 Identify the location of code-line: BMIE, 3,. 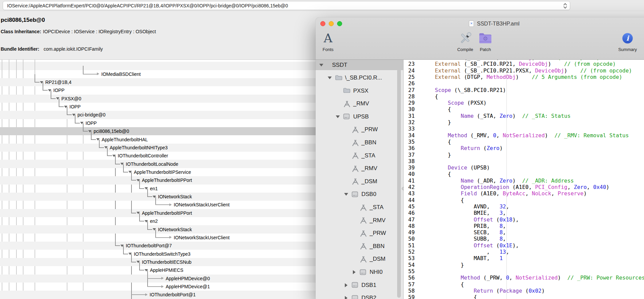
(464, 213).